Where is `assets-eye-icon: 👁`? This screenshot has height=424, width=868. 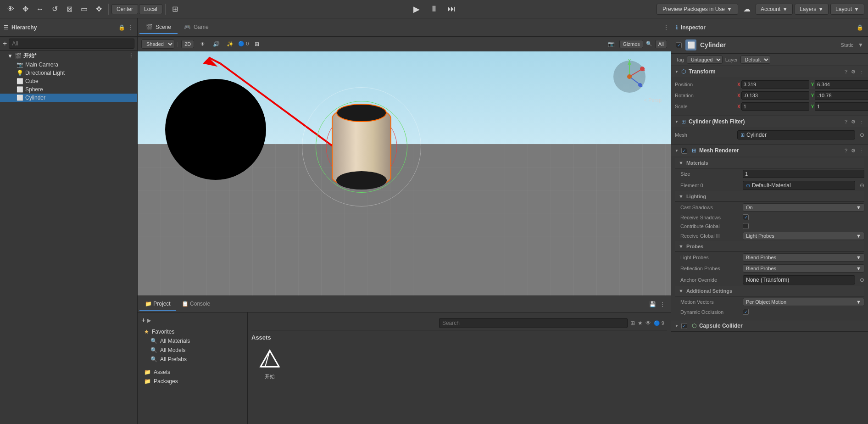
assets-eye-icon: 👁 is located at coordinates (648, 323).